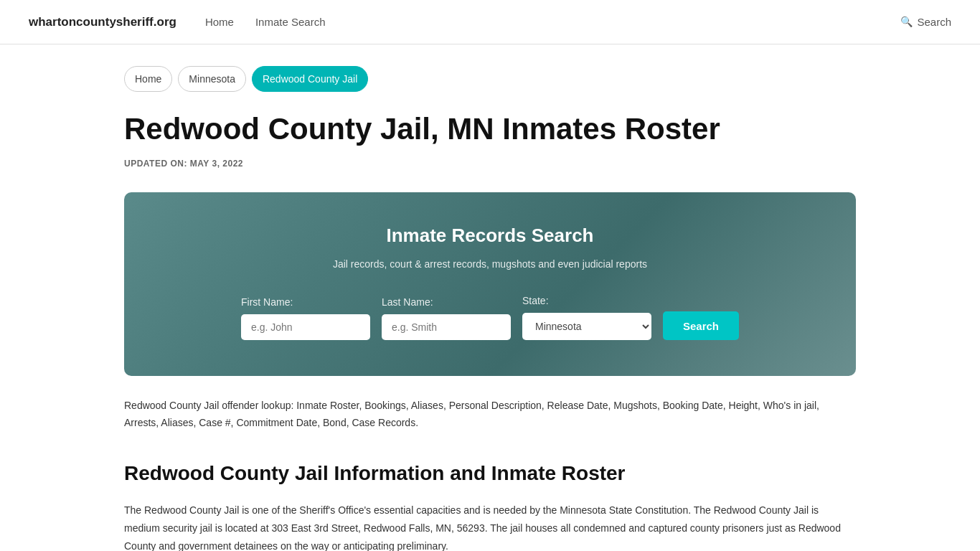 The image size is (980, 551). Describe the element at coordinates (446, 317) in the screenshot. I see `last-name-group: Last Name:` at that location.